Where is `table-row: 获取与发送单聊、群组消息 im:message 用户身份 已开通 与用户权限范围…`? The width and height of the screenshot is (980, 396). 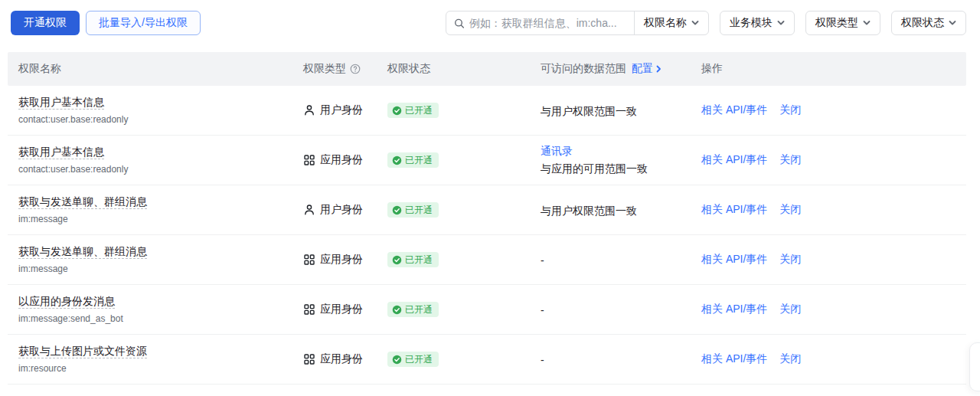 table-row: 获取与发送单聊、群组消息 im:message 用户身份 已开通 与用户权限范围… is located at coordinates (487, 210).